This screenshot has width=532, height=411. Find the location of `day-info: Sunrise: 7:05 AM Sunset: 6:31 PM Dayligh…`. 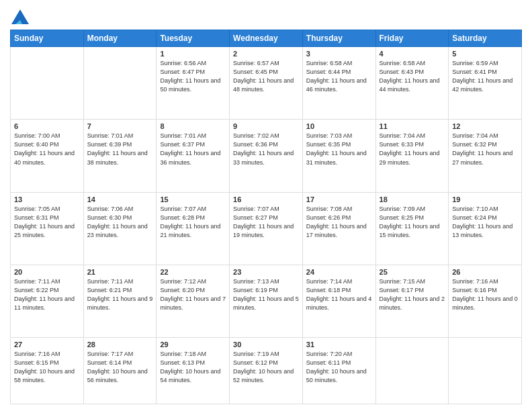

day-info: Sunrise: 7:05 AM Sunset: 6:31 PM Dayligh… is located at coordinates (47, 222).